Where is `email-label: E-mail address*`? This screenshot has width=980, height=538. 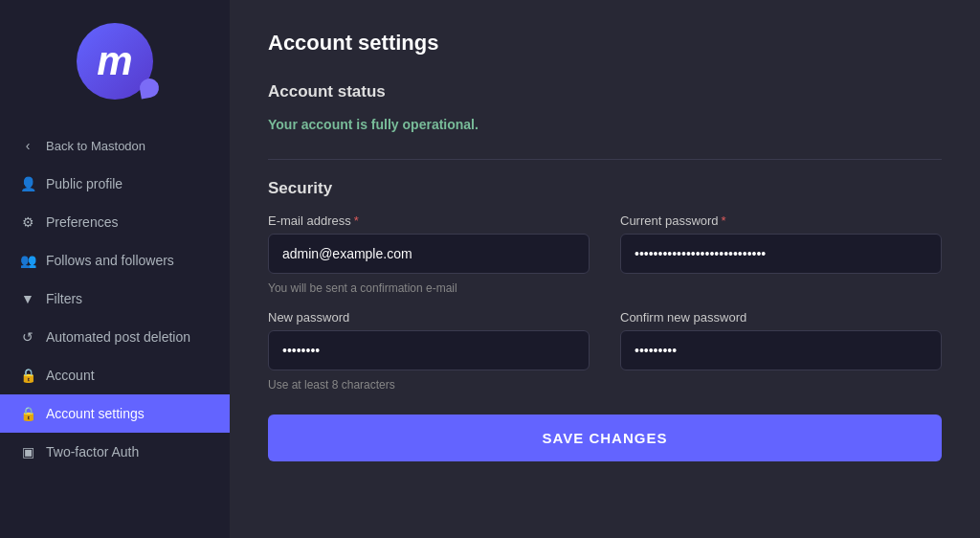 email-label: E-mail address* is located at coordinates (429, 220).